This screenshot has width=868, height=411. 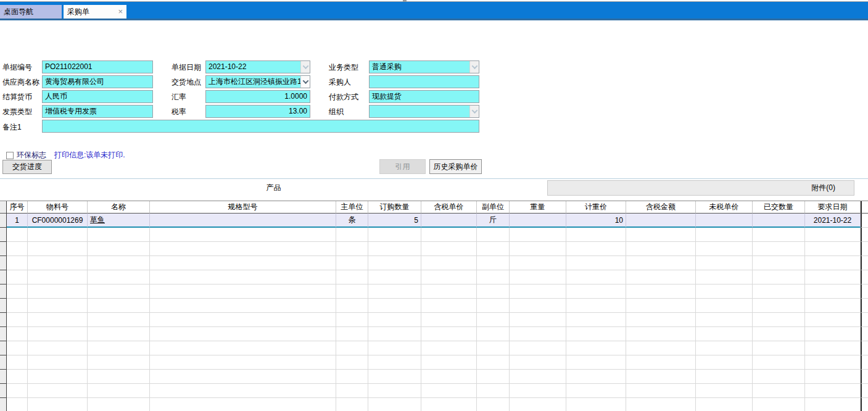 What do you see at coordinates (258, 111) in the screenshot?
I see `tax-rate-field: 13.00` at bounding box center [258, 111].